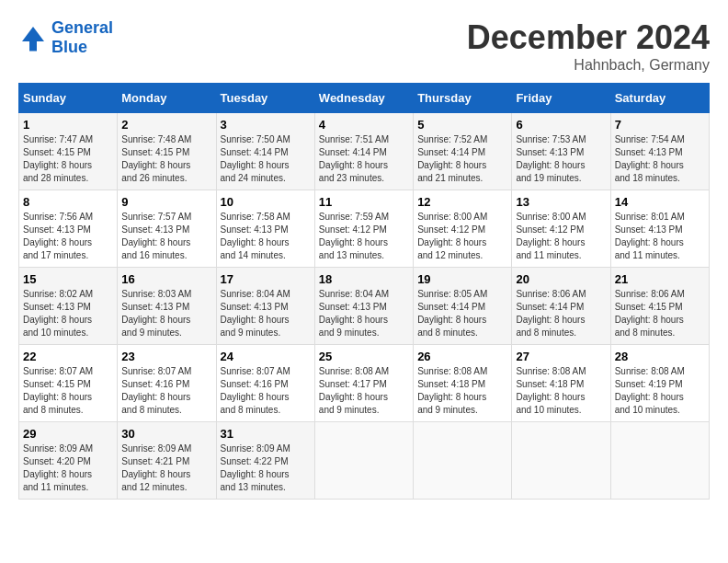 The width and height of the screenshot is (728, 563). I want to click on day-detail: Sunrise: 8:08 AM Sunset: 4:18 PM Dayligh…, so click(462, 391).